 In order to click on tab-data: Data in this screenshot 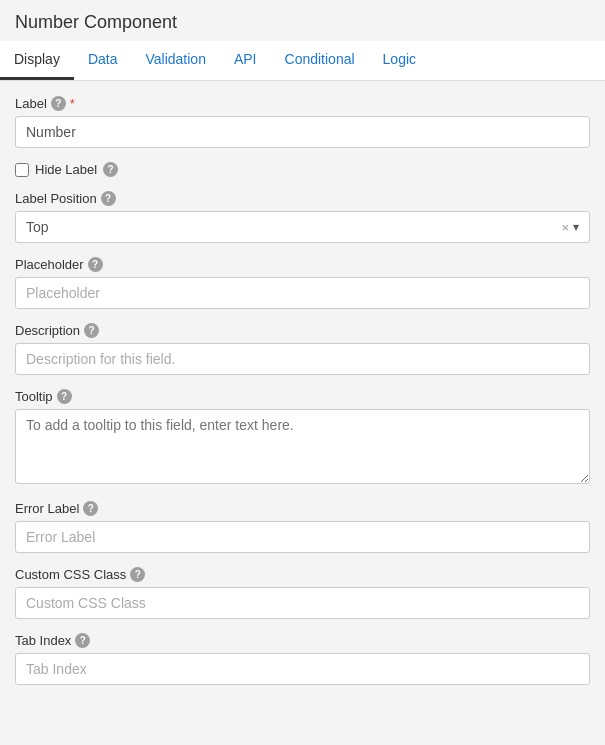, I will do `click(103, 60)`.